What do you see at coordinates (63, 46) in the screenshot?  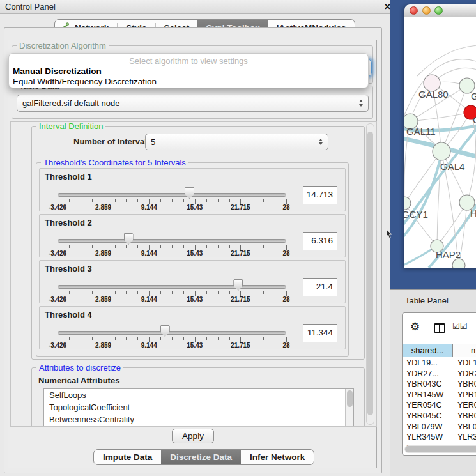 I see `discretization-algorithm-title: Discretization Algorithm` at bounding box center [63, 46].